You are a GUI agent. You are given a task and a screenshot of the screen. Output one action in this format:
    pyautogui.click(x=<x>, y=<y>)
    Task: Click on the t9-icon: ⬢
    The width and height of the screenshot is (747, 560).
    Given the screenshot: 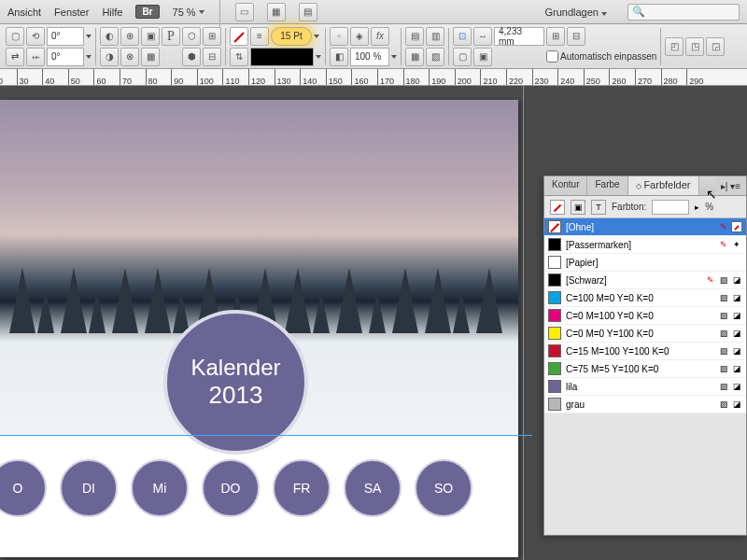 What is the action you would take?
    pyautogui.click(x=191, y=57)
    